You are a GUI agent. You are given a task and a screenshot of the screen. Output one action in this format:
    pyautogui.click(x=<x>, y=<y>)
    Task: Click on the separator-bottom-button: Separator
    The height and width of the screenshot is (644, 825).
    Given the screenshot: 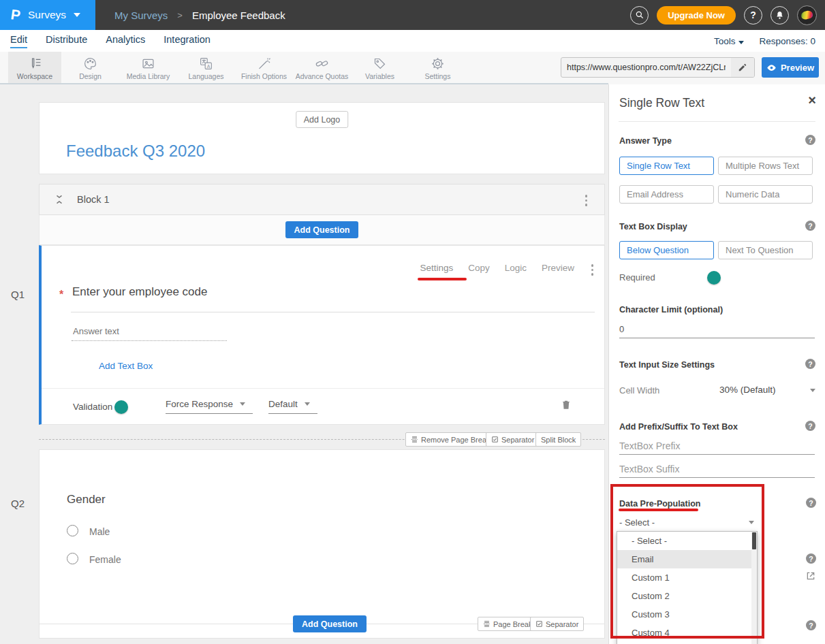 What is the action you would take?
    pyautogui.click(x=557, y=624)
    